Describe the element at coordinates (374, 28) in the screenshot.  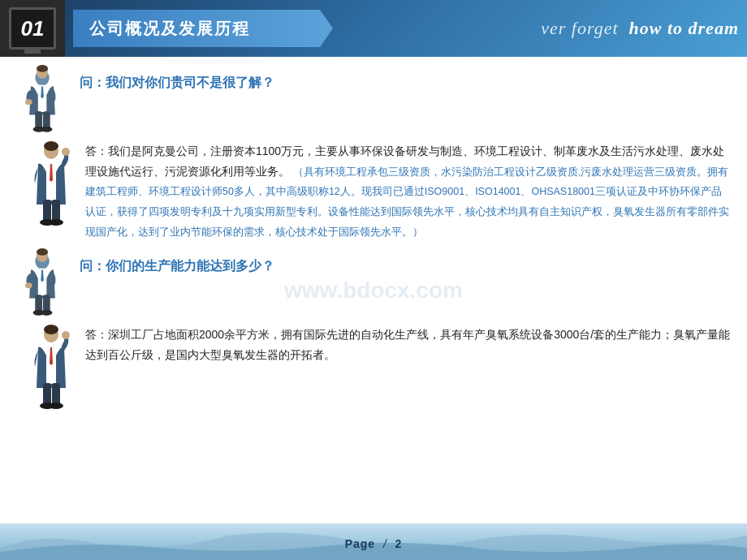
I see `header: 01 公司概况及发展历程 ver forget how to dream` at that location.